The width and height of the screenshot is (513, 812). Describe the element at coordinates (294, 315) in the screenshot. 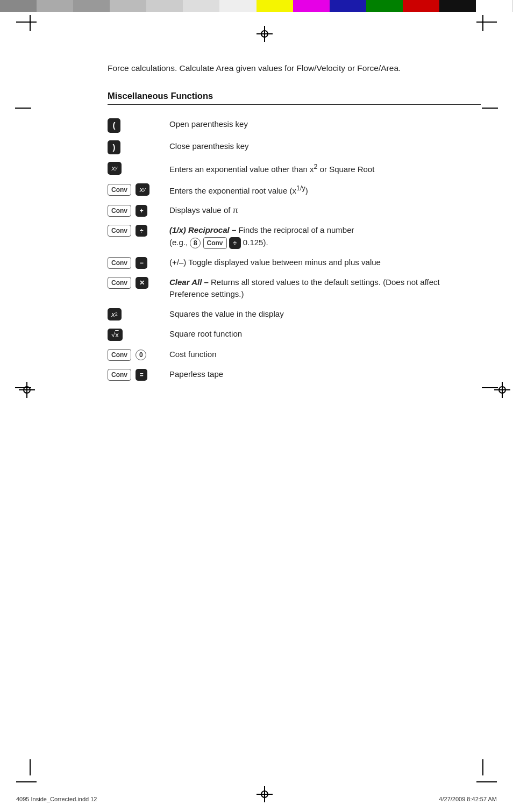

I see `table-row: x2 Squares the value in the display` at that location.